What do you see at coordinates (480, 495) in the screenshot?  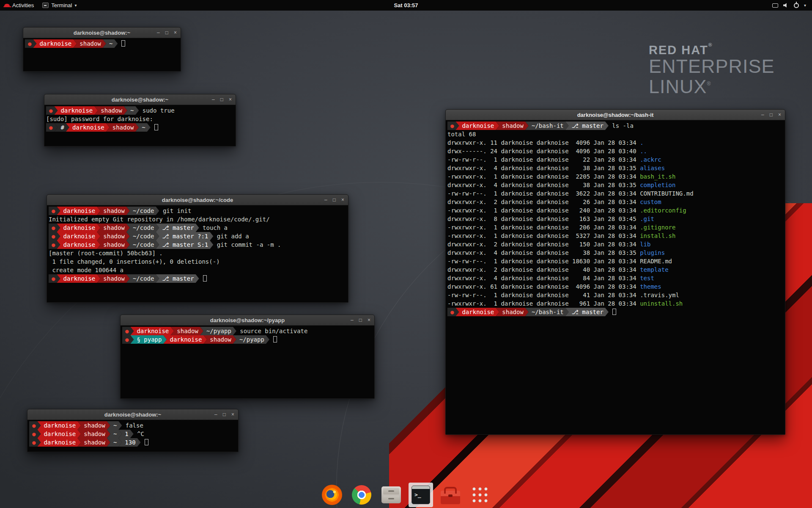 I see `show-applications-icon` at bounding box center [480, 495].